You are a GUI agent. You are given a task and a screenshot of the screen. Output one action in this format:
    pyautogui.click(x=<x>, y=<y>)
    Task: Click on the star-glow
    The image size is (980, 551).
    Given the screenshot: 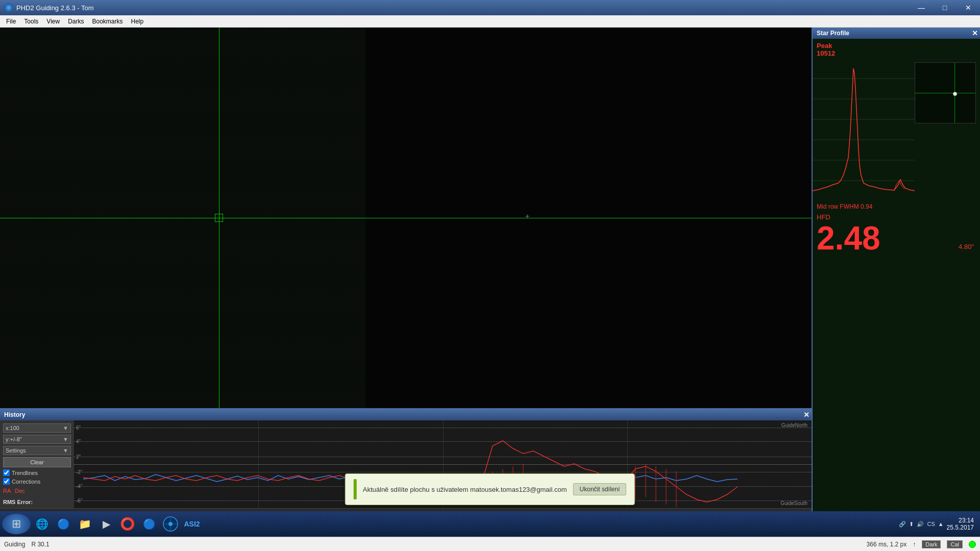 What is the action you would take?
    pyautogui.click(x=955, y=94)
    